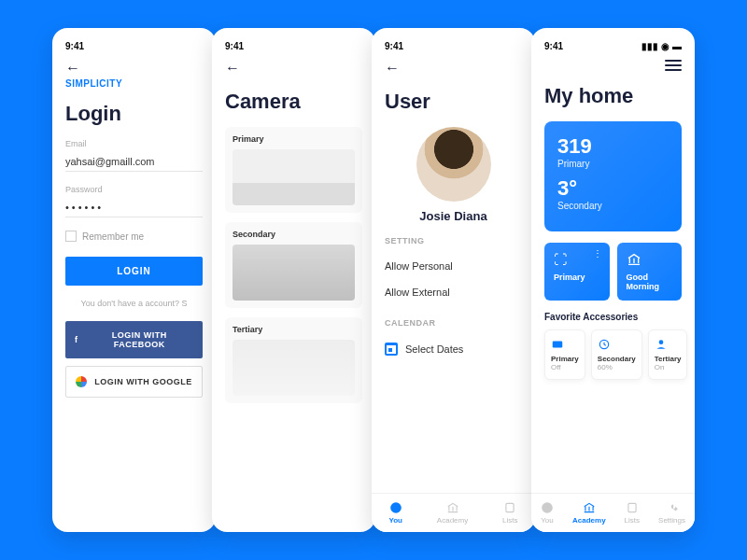 The image size is (747, 560). Describe the element at coordinates (454, 164) in the screenshot. I see `user-avatar` at that location.